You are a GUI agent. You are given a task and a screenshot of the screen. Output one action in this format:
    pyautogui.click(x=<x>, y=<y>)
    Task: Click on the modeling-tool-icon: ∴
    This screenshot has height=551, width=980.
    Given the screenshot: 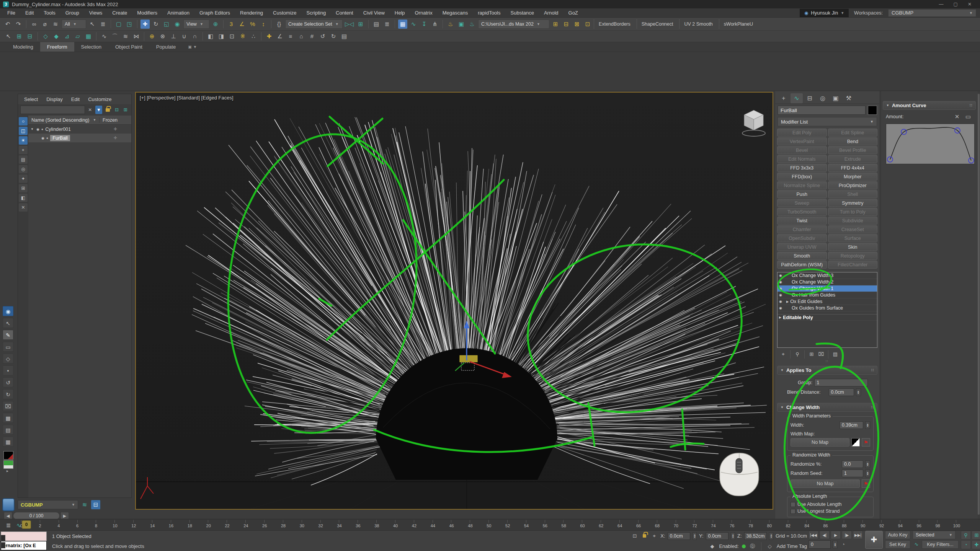 What is the action you would take?
    pyautogui.click(x=253, y=36)
    